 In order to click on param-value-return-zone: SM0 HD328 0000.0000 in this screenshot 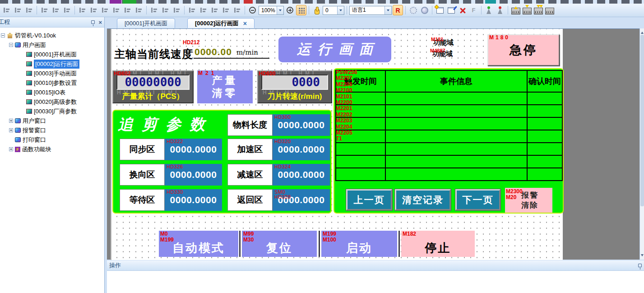, I will do `click(301, 200)`.